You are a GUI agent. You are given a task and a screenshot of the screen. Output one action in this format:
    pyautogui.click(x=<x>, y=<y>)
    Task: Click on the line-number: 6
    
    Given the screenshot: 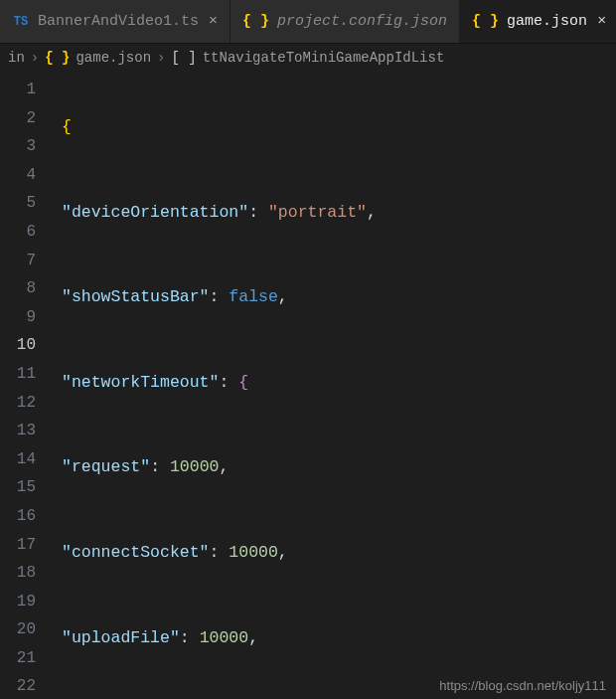 What is the action you would take?
    pyautogui.click(x=26, y=233)
    